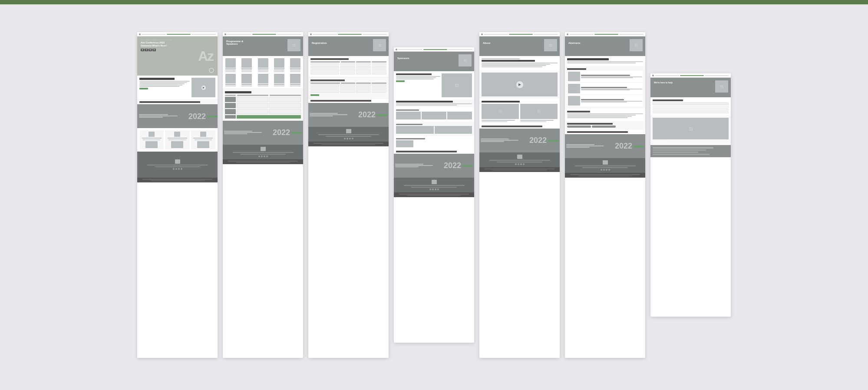 The height and width of the screenshot is (390, 868). Describe the element at coordinates (519, 84) in the screenshot. I see `about-video` at that location.